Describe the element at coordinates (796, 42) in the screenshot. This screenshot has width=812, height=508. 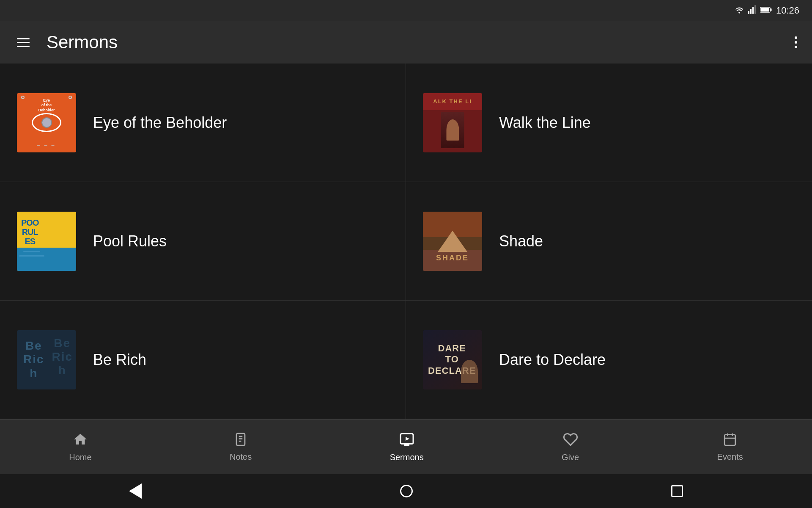
I see `more-options-button` at that location.